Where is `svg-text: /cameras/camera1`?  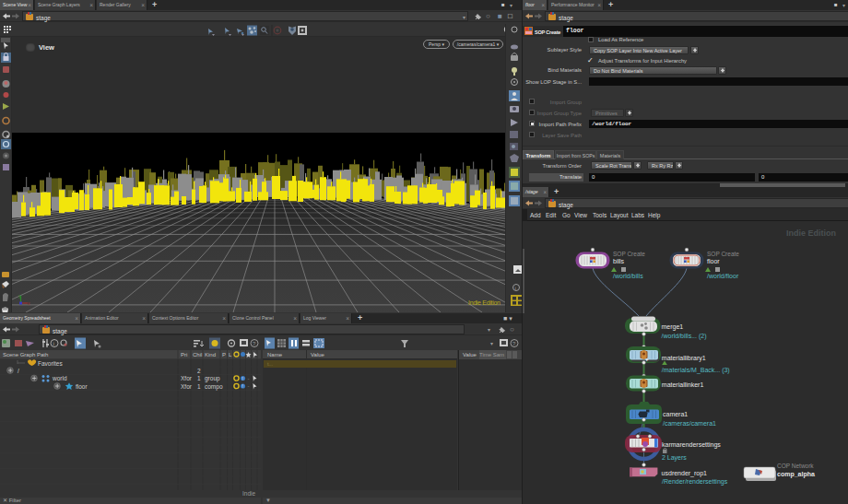
svg-text: /cameras/camera1 is located at coordinates (689, 424).